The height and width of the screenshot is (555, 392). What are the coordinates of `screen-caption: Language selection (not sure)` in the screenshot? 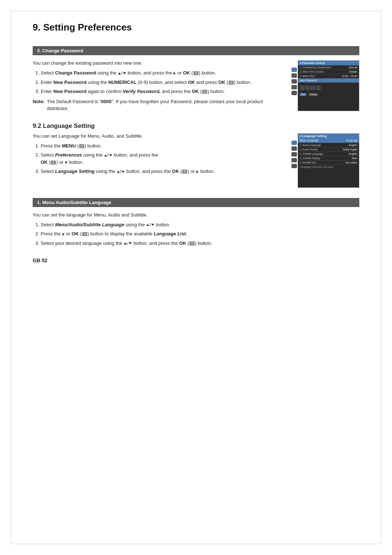 It's located at (328, 167).